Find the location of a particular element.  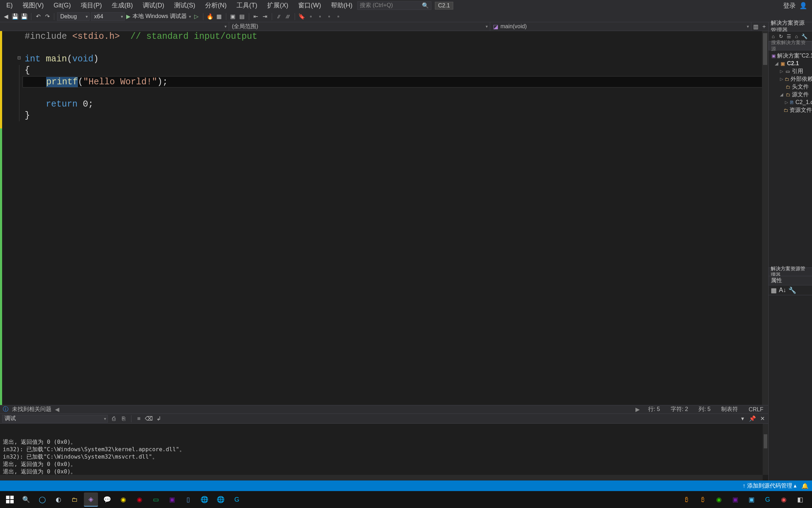

undo-icon: ↶ is located at coordinates (38, 17).